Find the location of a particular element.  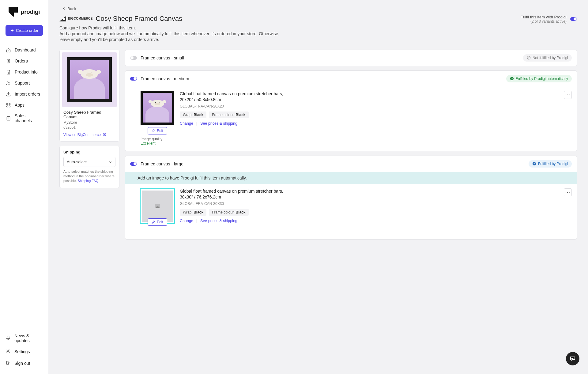

variant-medium-title: Framed canvas - medium is located at coordinates (165, 79).